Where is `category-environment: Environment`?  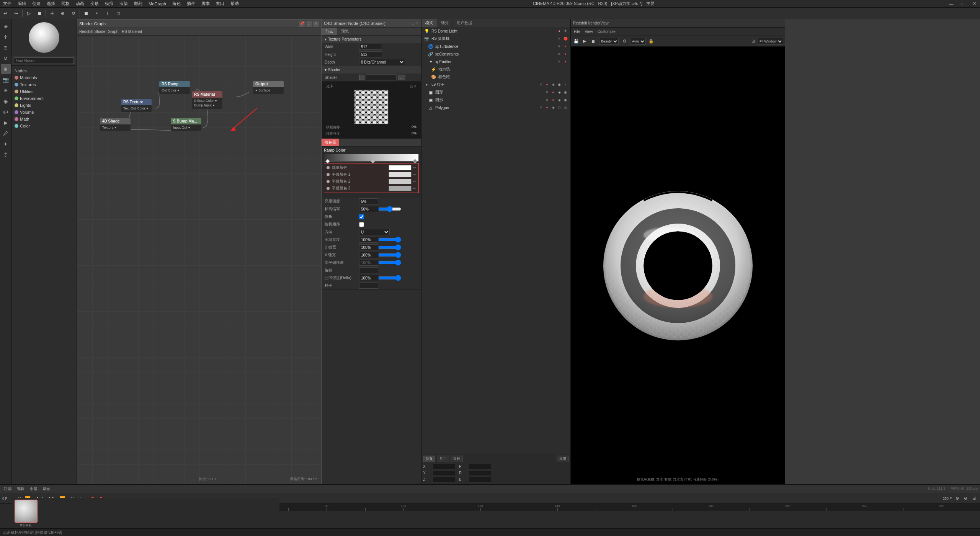
category-environment: Environment is located at coordinates (44, 98).